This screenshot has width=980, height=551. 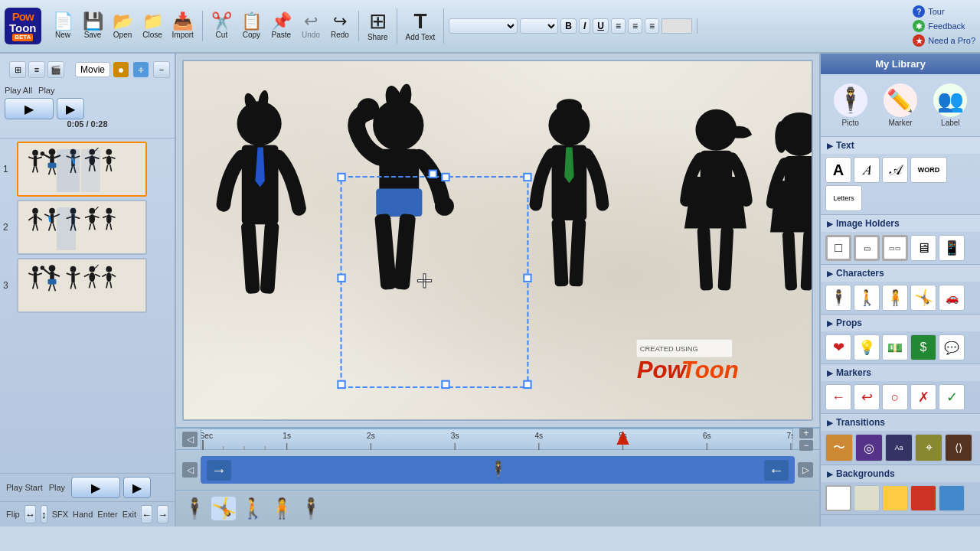 I want to click on lib-trans-item-5: ⟨⟩, so click(x=959, y=448).